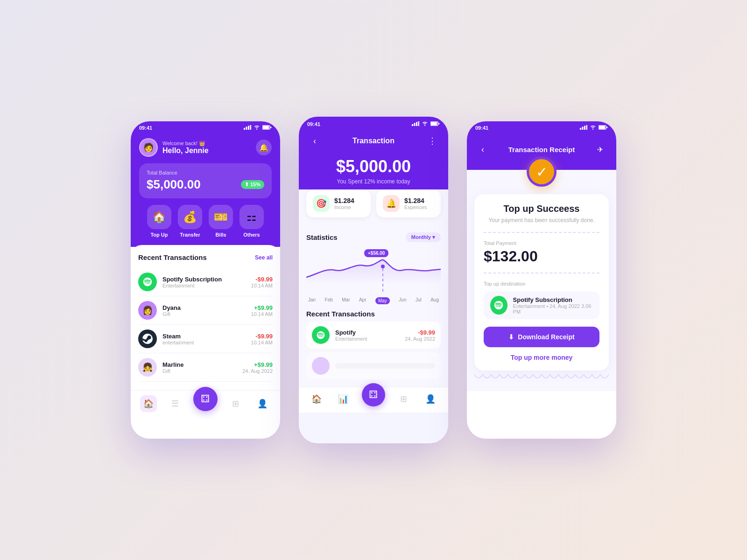 The image size is (747, 560). I want to click on month-jan: Jan, so click(312, 301).